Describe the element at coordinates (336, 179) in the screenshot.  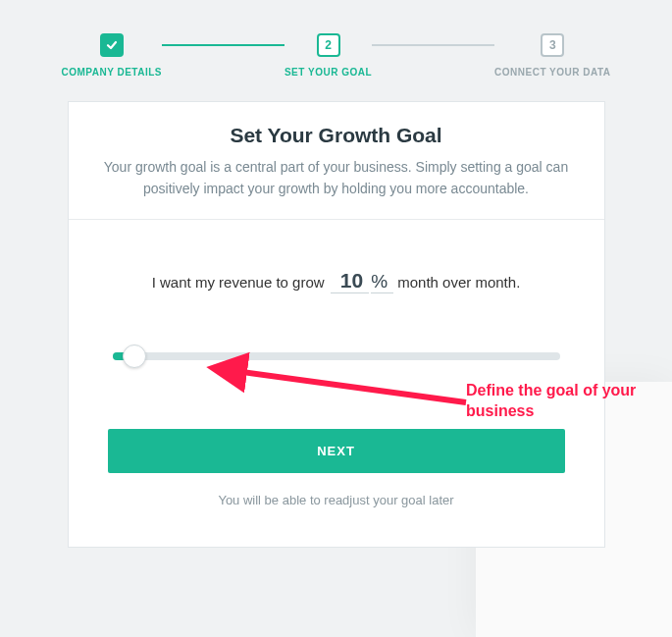
I see `card-subtitle: Your growth goal is a central part of yo…` at that location.